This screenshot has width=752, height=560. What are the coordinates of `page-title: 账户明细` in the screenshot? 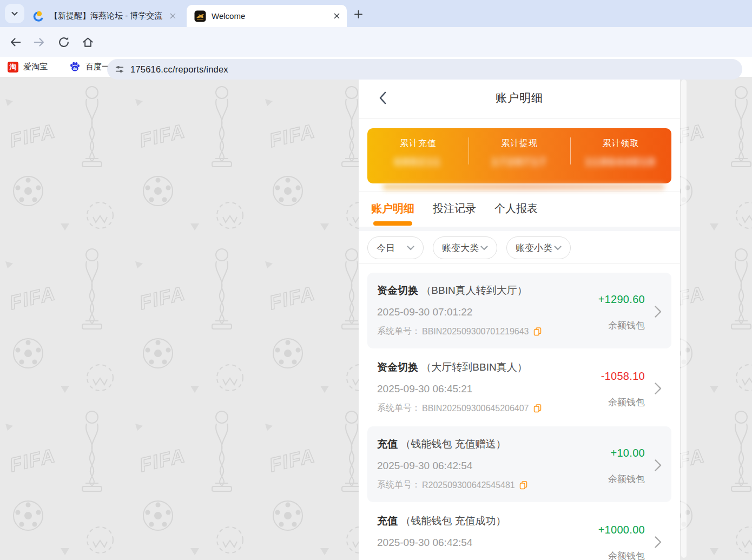 It's located at (519, 98).